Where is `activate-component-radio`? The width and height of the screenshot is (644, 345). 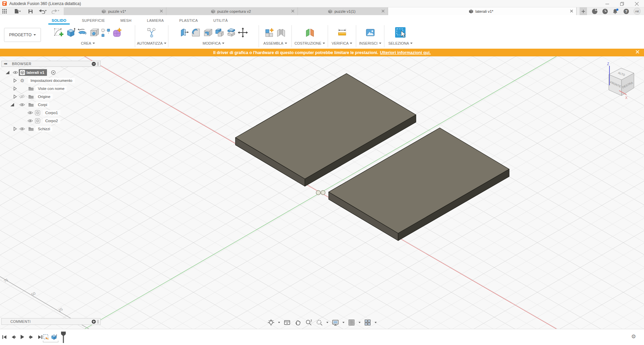
activate-component-radio is located at coordinates (53, 72).